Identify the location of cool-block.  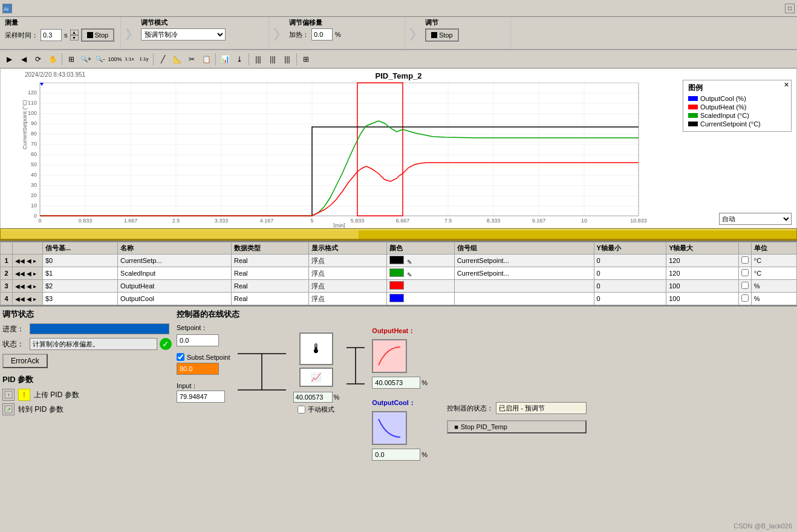
(389, 428).